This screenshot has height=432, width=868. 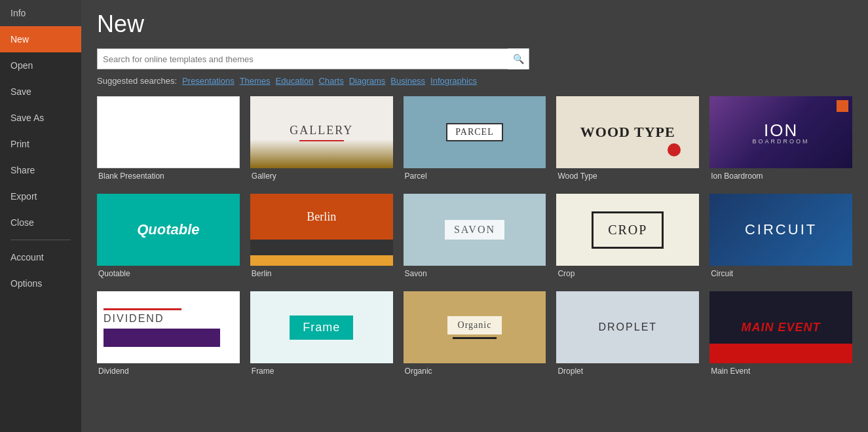 I want to click on thumb-organic: Organic, so click(x=475, y=327).